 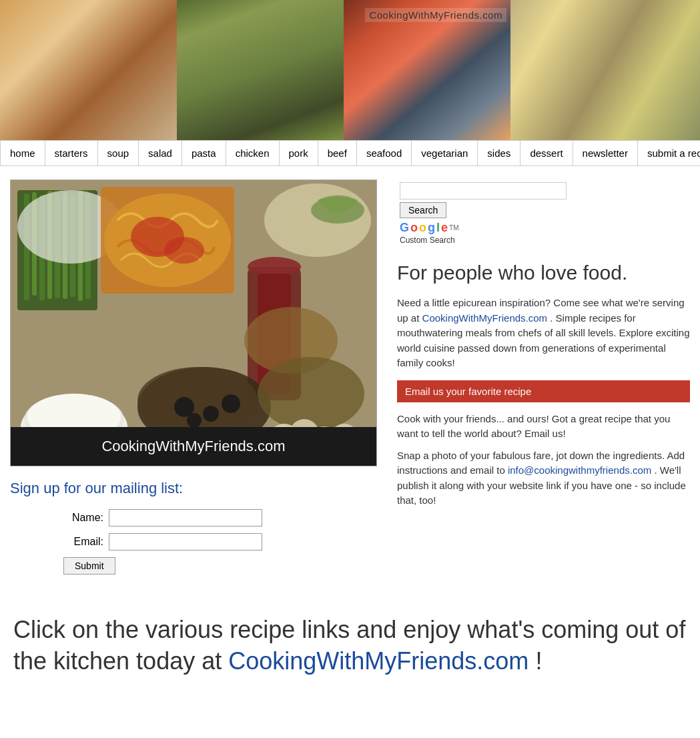 I want to click on nav-vegetarian: vegetarian, so click(x=444, y=153).